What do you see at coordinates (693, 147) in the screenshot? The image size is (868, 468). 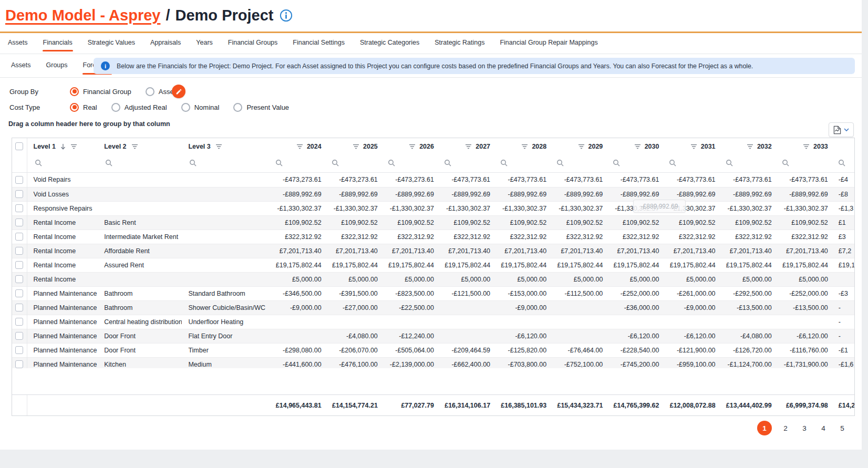 I see `column-header-2031: 2031` at bounding box center [693, 147].